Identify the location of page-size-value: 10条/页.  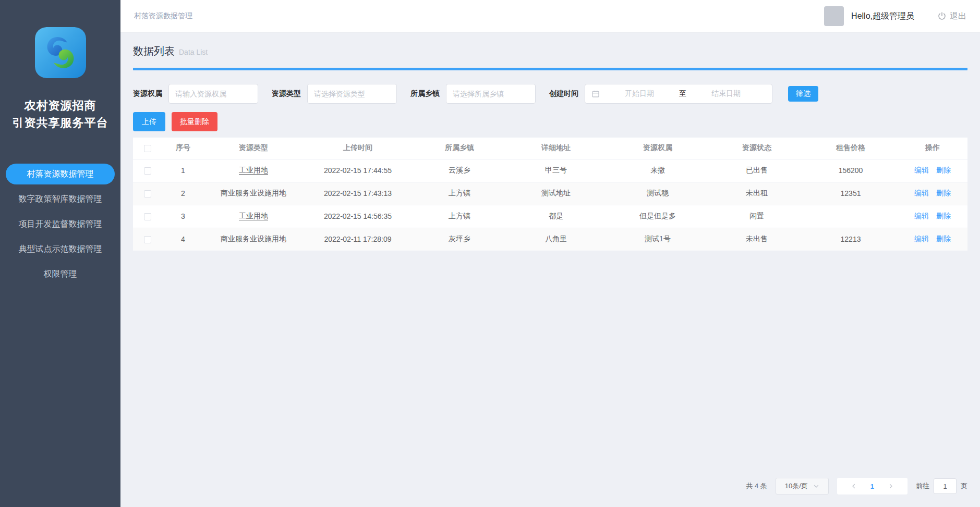
(796, 486).